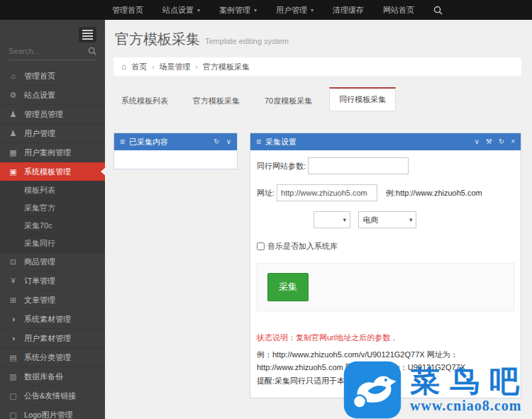  Describe the element at coordinates (327, 193) in the screenshot. I see `url-input` at that location.